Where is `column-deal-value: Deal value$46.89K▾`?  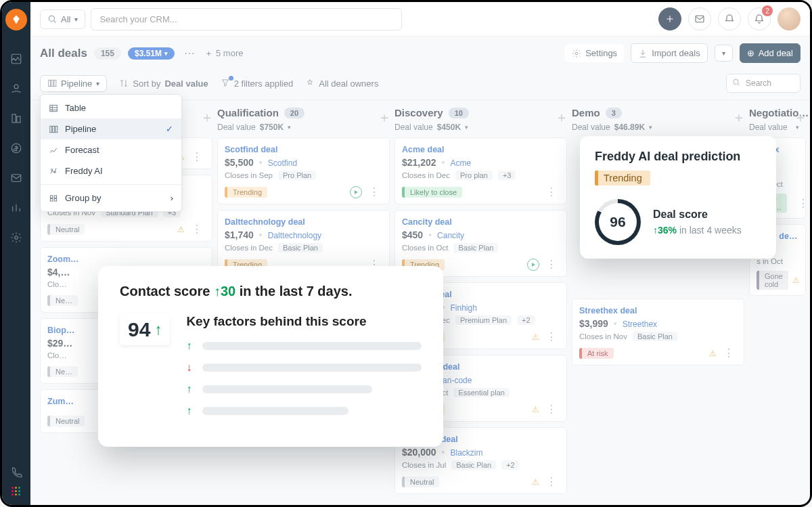
column-deal-value: Deal value$46.89K▾ is located at coordinates (656, 127).